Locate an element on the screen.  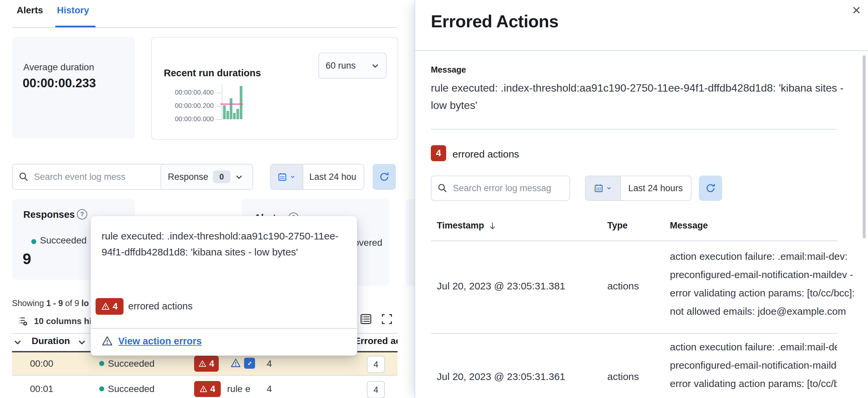
event-log-date-picker: Last 24 hou is located at coordinates (317, 177).